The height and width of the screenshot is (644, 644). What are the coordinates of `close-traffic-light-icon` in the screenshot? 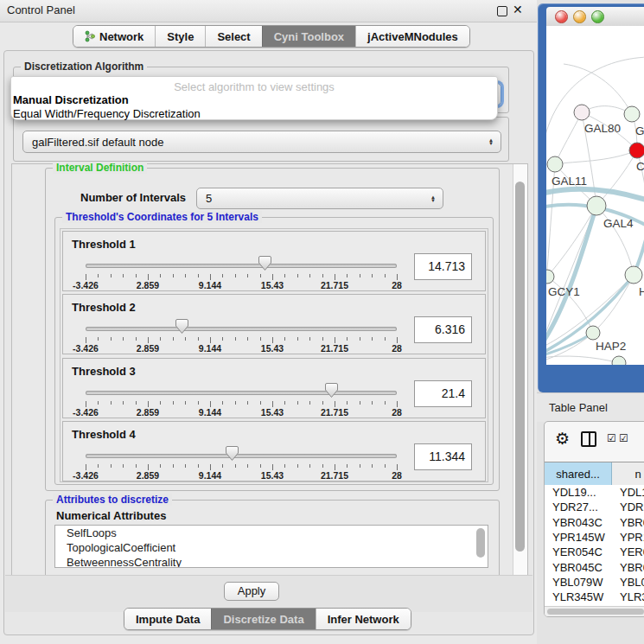 It's located at (562, 17).